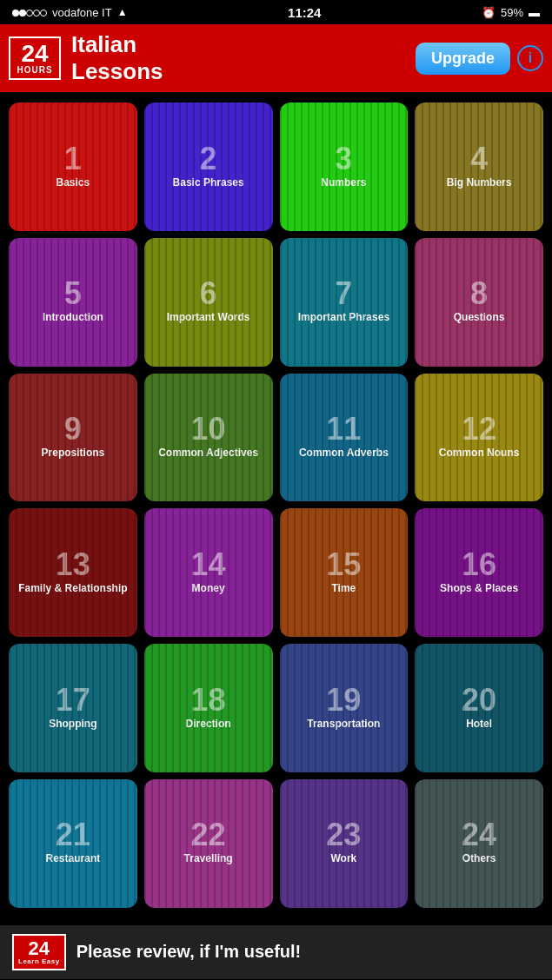 The height and width of the screenshot is (980, 552). What do you see at coordinates (343, 159) in the screenshot?
I see `lesson-number: 3` at bounding box center [343, 159].